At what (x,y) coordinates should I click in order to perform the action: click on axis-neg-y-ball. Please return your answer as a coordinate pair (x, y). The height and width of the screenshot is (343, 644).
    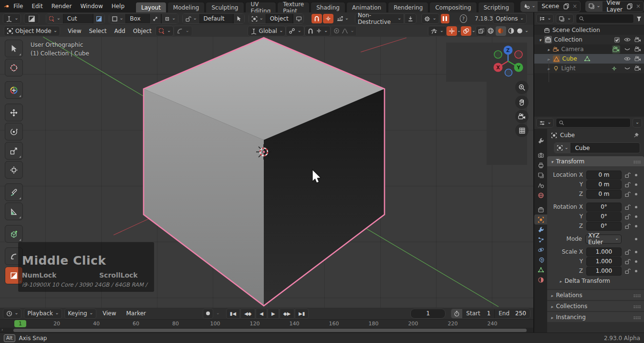
    Looking at the image, I should click on (498, 54).